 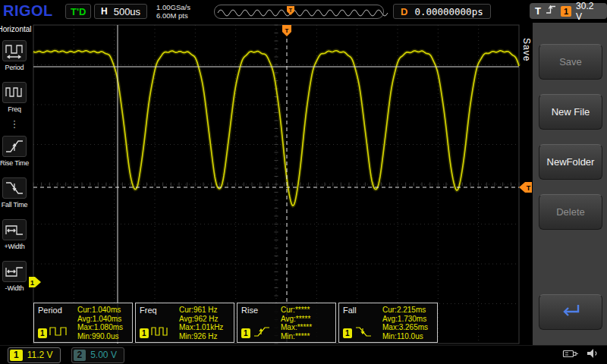 What do you see at coordinates (127, 12) in the screenshot?
I see `timebase-value: 500us` at bounding box center [127, 12].